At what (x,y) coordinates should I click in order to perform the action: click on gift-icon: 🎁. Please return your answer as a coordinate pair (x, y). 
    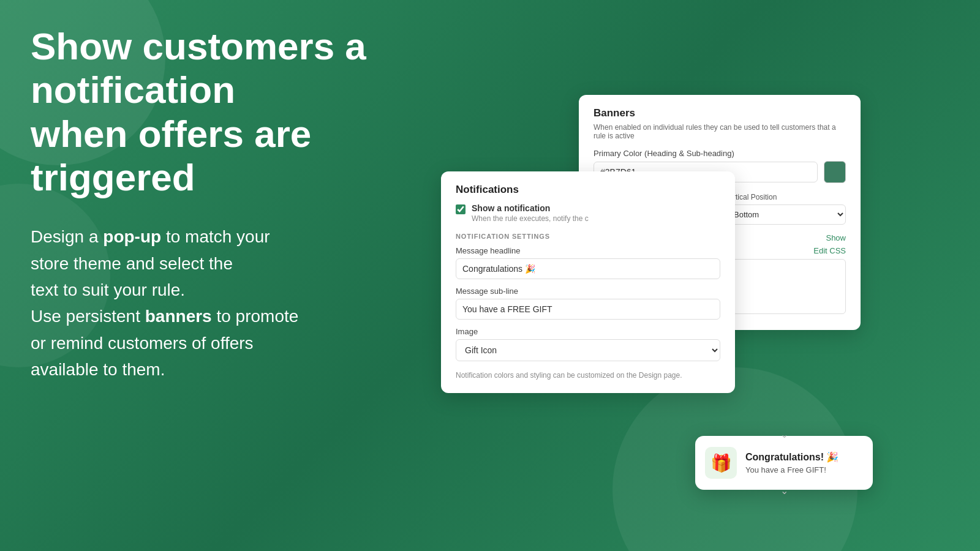
    Looking at the image, I should click on (722, 463).